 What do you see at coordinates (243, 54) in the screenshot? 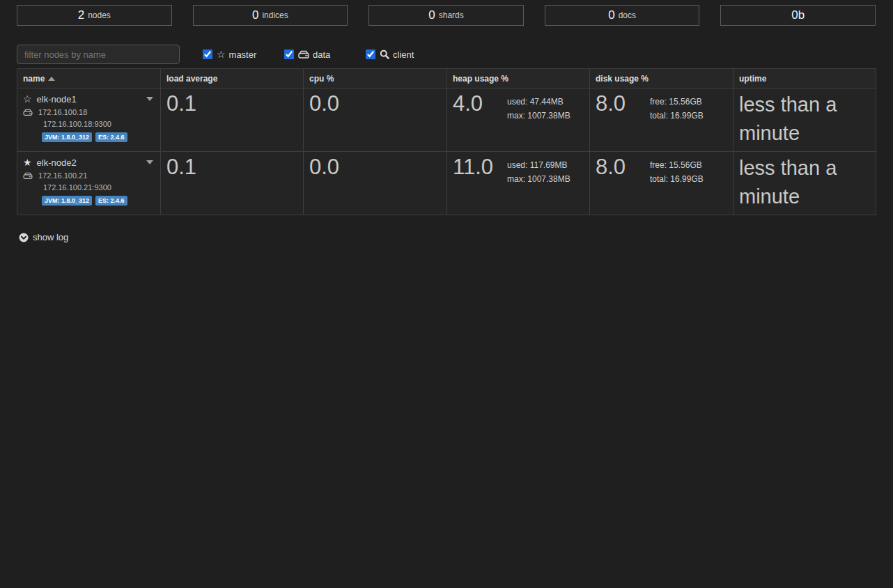
I see `master-checkbox-label: master` at bounding box center [243, 54].